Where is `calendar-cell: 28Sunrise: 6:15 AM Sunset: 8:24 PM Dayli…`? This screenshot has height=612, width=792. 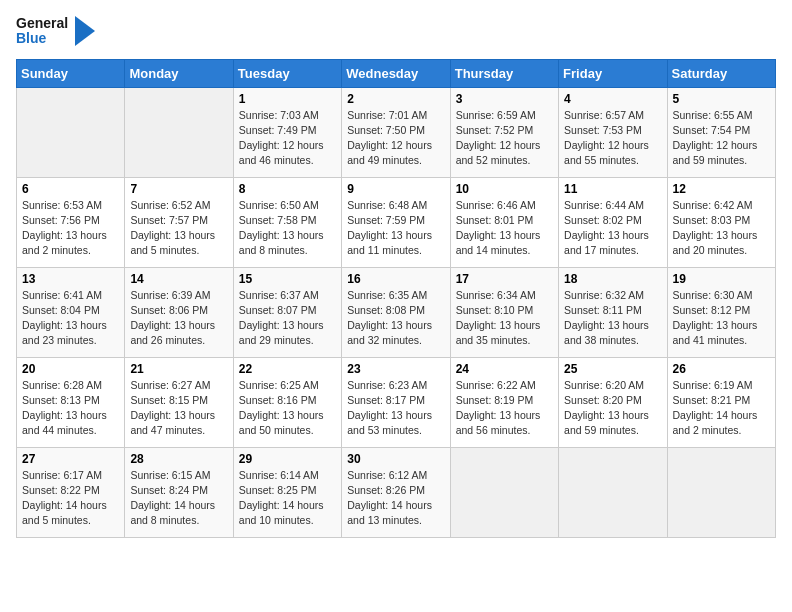
calendar-cell: 28Sunrise: 6:15 AM Sunset: 8:24 PM Dayli… is located at coordinates (179, 492).